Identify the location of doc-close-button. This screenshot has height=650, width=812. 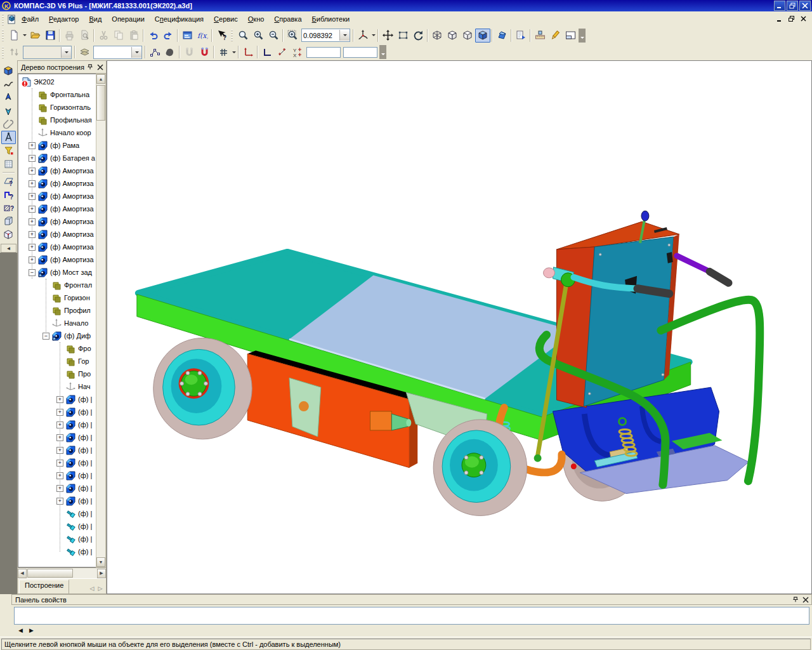
(803, 19).